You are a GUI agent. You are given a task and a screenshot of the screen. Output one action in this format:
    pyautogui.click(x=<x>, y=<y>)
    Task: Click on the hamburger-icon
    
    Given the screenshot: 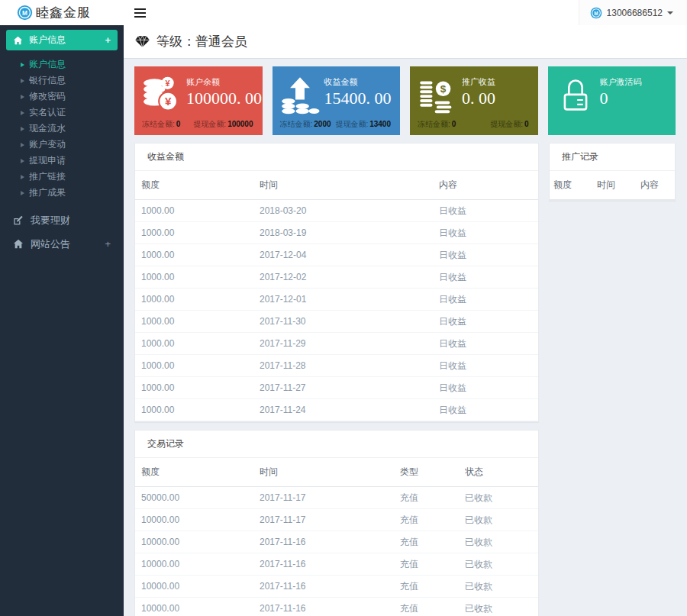 What is the action you would take?
    pyautogui.click(x=140, y=9)
    